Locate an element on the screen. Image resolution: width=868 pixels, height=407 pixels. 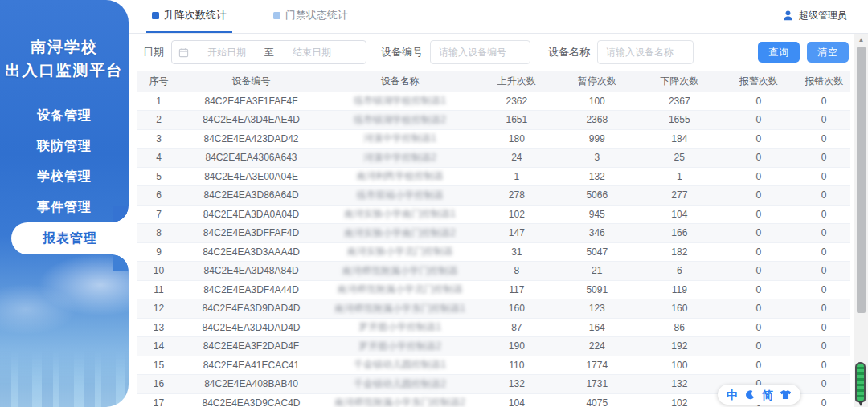
device-name-cell: 罗开图小学控制器1 is located at coordinates (400, 328).